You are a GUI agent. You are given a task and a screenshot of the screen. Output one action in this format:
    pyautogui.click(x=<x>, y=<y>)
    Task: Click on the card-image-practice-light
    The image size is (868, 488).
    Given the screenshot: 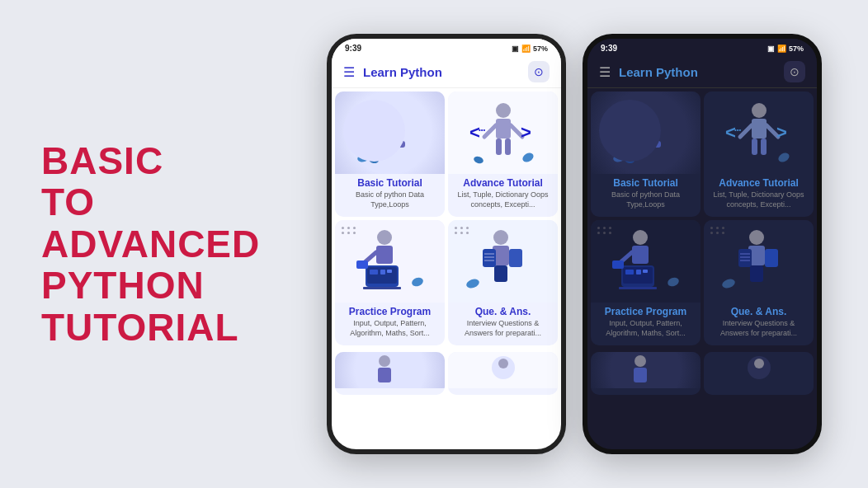 What is the action you would take?
    pyautogui.click(x=389, y=261)
    